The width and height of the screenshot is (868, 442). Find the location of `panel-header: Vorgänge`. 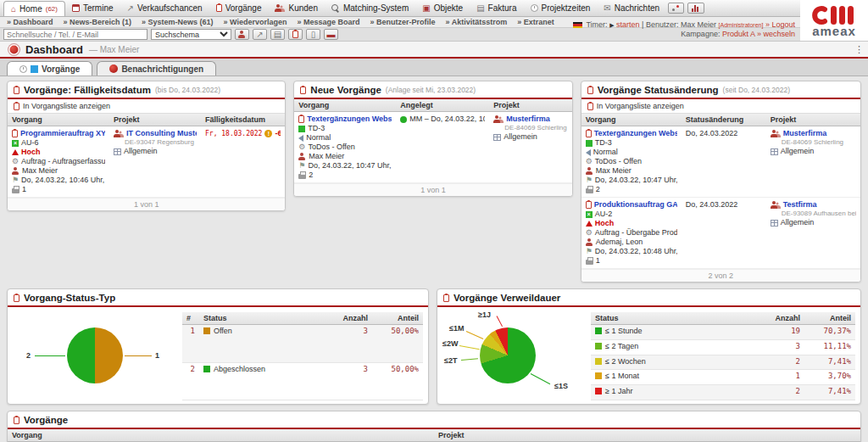

panel-header: Vorgänge is located at coordinates (434, 421).